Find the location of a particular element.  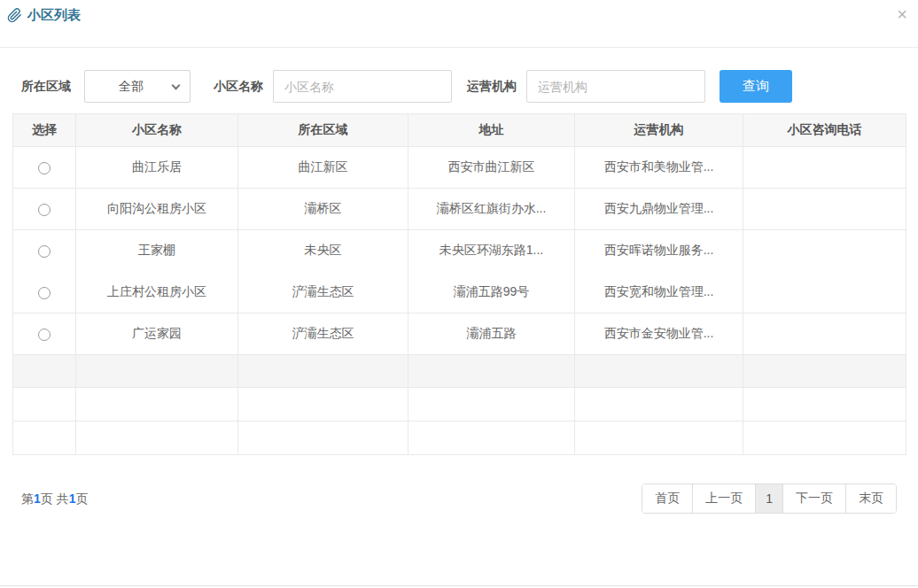

cell-community-name: 广运家园 is located at coordinates (158, 335).